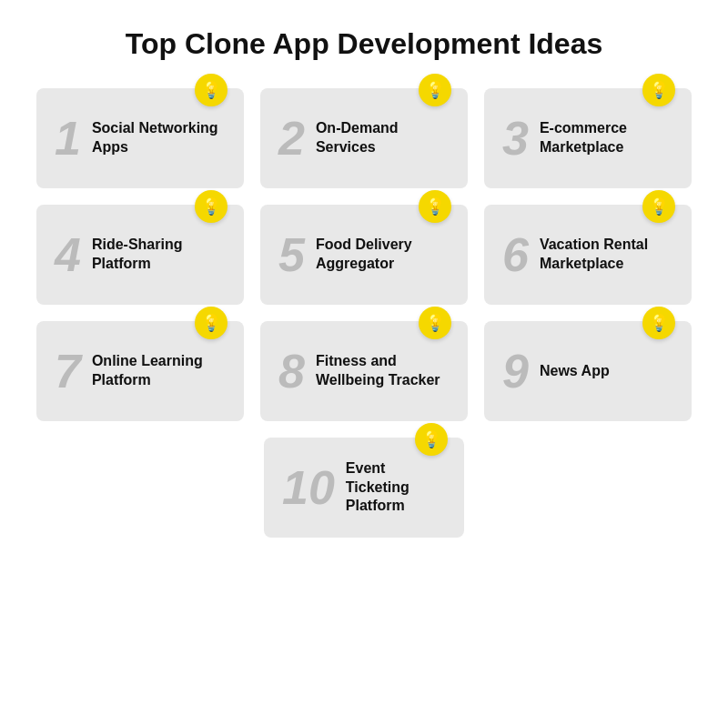  Describe the element at coordinates (67, 371) in the screenshot. I see `item-number: 7` at that location.